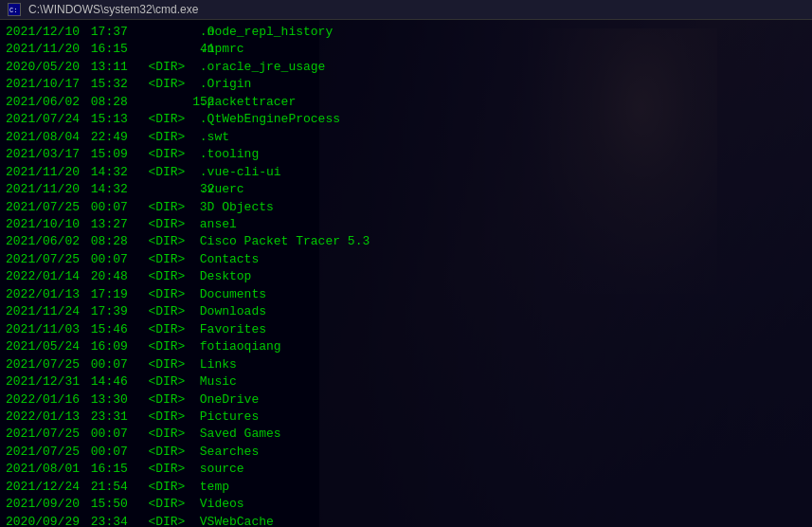  Describe the element at coordinates (406, 330) in the screenshot. I see `terminal-line: 2021/11/03 15:46 <DIR> Favorites` at that location.